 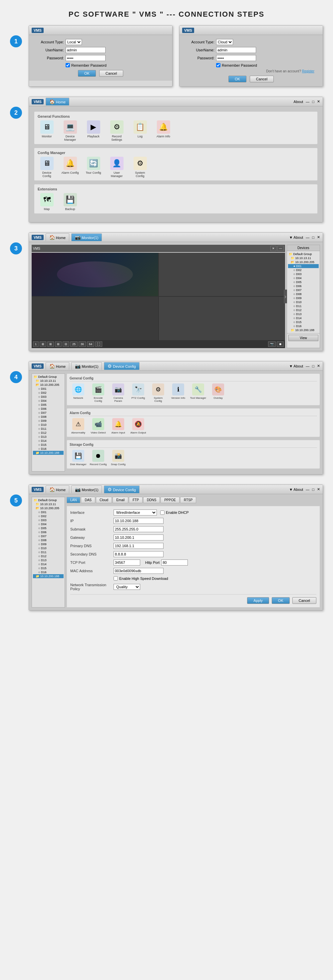 What do you see at coordinates (36, 344) in the screenshot?
I see `layout-1x1: 1` at bounding box center [36, 344].